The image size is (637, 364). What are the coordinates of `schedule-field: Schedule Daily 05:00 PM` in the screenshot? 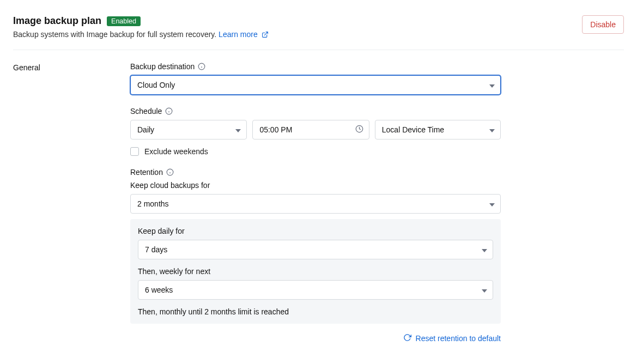 It's located at (316, 131).